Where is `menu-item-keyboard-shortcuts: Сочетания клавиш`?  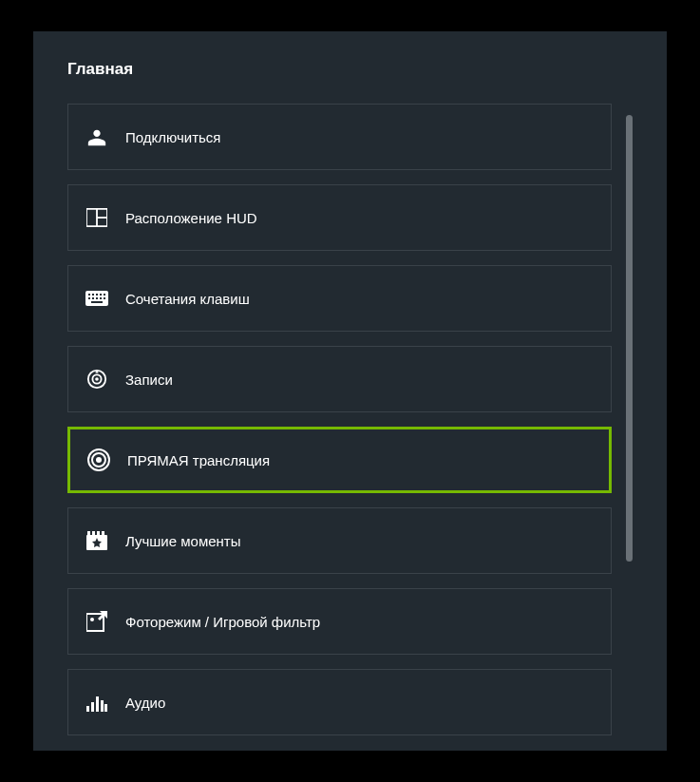
menu-item-keyboard-shortcuts: Сочетания клавиш is located at coordinates (340, 298).